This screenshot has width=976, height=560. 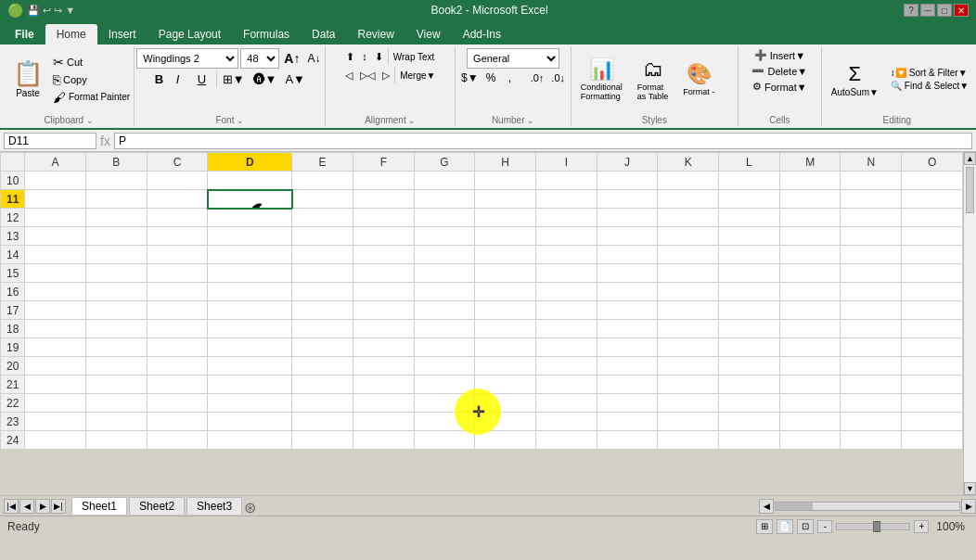 What do you see at coordinates (482, 34) in the screenshot?
I see `tab-addins: Add-Ins` at bounding box center [482, 34].